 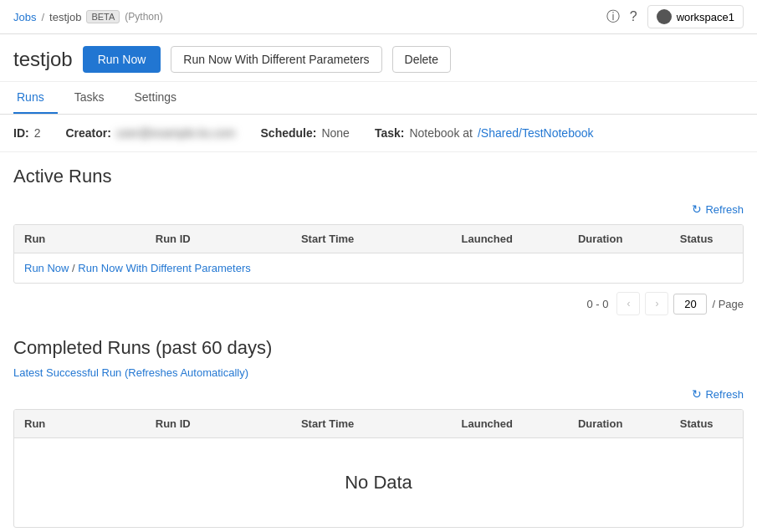 I want to click on completed-col-header-status: Status, so click(x=706, y=424).